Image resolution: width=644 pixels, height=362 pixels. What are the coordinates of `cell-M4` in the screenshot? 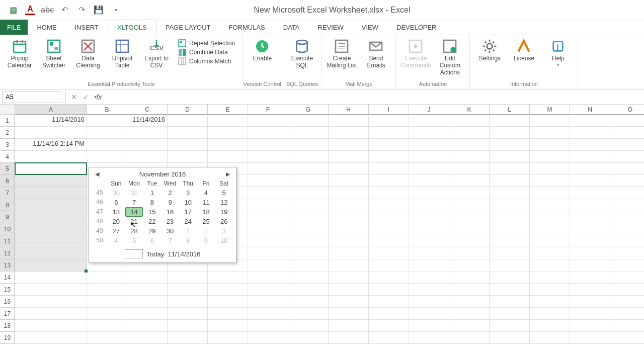 It's located at (550, 157).